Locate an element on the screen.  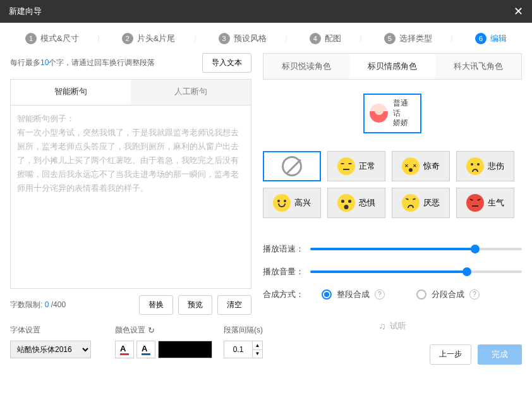
finish-button: 完成 is located at coordinates (500, 355).